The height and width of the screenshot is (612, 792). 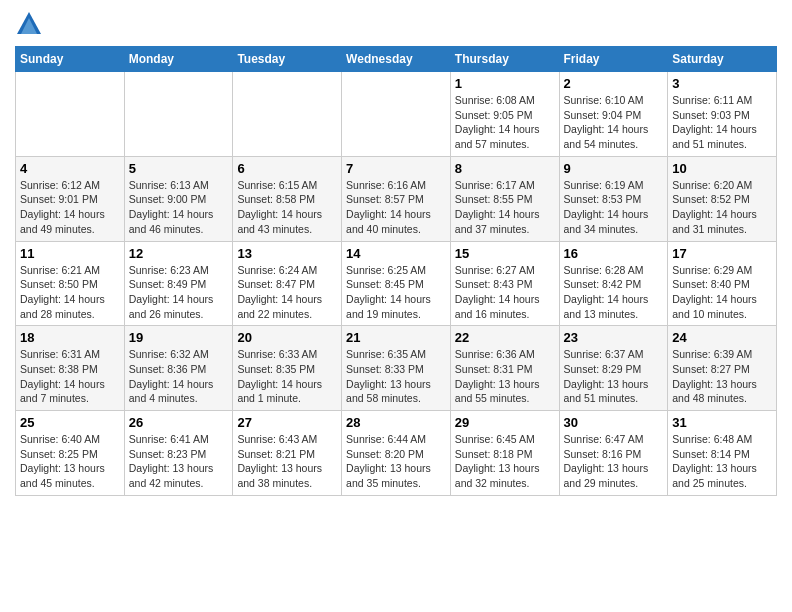 What do you see at coordinates (505, 122) in the screenshot?
I see `day-info: Sunrise: 6:08 AMSunset: 9:05 PMDaylight:…` at bounding box center [505, 122].